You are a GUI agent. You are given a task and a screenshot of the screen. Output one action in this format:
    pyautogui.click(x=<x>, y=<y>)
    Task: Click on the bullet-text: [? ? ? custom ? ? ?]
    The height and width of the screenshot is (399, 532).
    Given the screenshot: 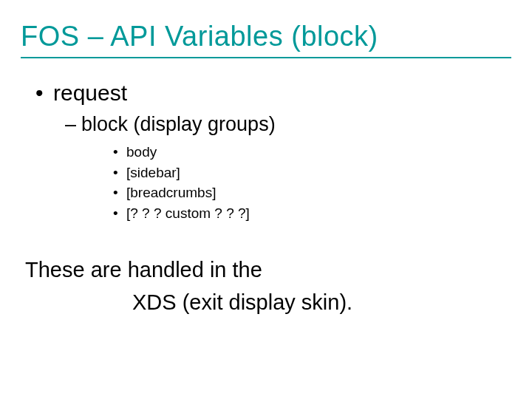 What is the action you would take?
    pyautogui.click(x=188, y=213)
    